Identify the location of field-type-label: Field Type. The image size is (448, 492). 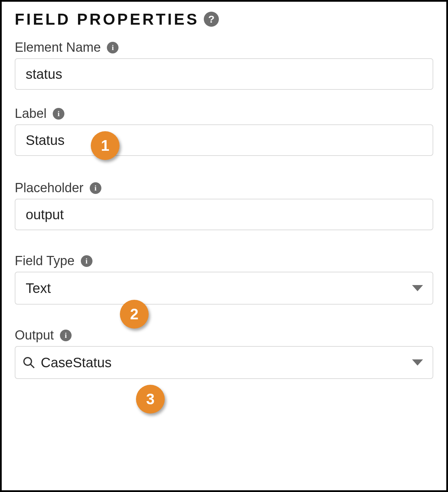
(45, 261).